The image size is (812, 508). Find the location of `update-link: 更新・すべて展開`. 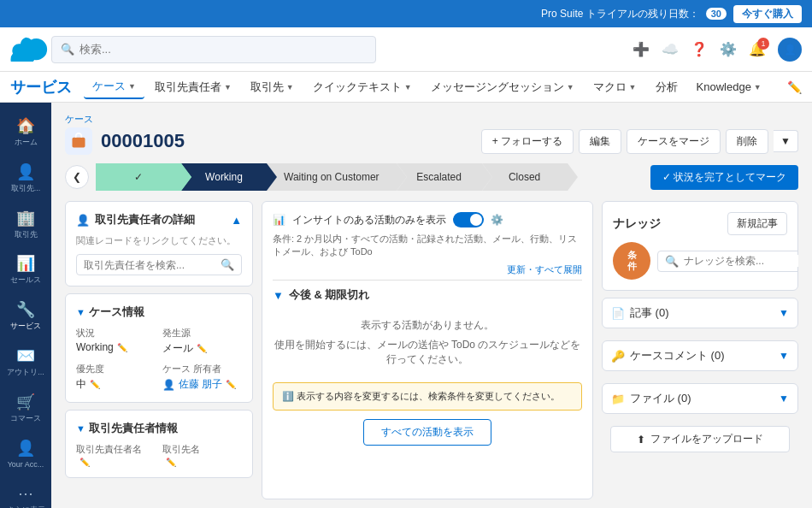

update-link: 更新・すべて展開 is located at coordinates (544, 269).